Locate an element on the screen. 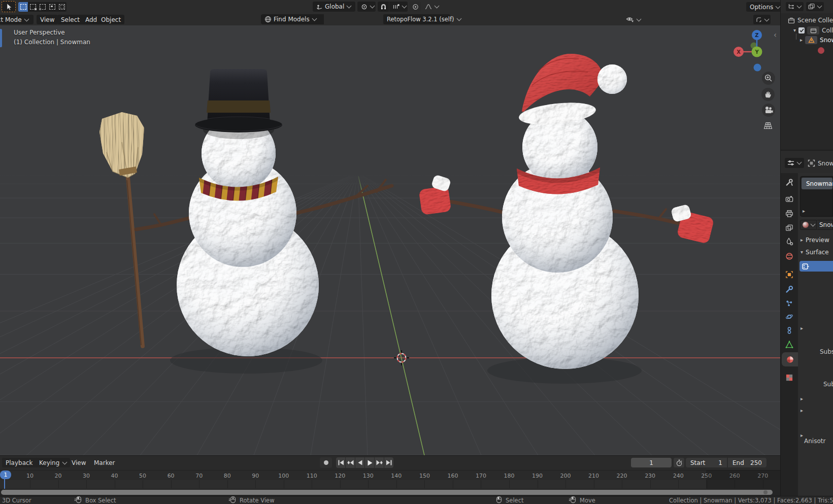 The width and height of the screenshot is (833, 504). next-keyframe-button is located at coordinates (379, 463).